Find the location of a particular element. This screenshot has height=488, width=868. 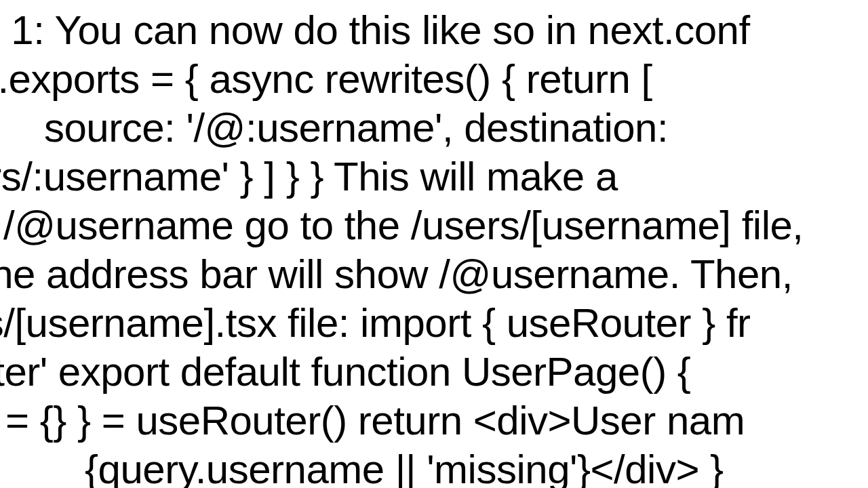

text-line-5: /@username go to the /users/[username] f… is located at coordinates (403, 225).